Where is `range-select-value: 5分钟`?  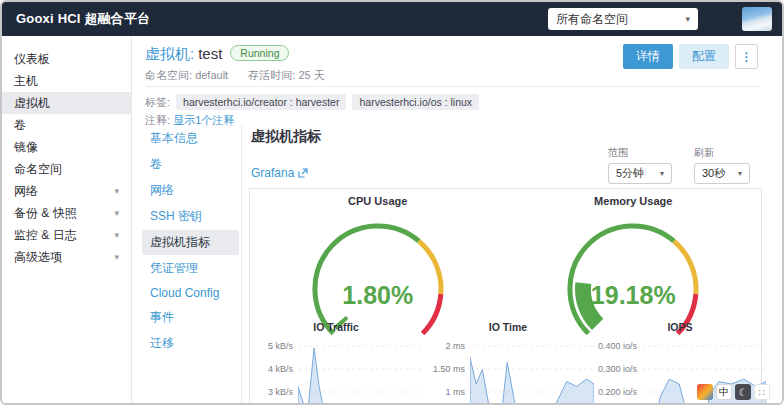
range-select-value: 5分钟 is located at coordinates (630, 174).